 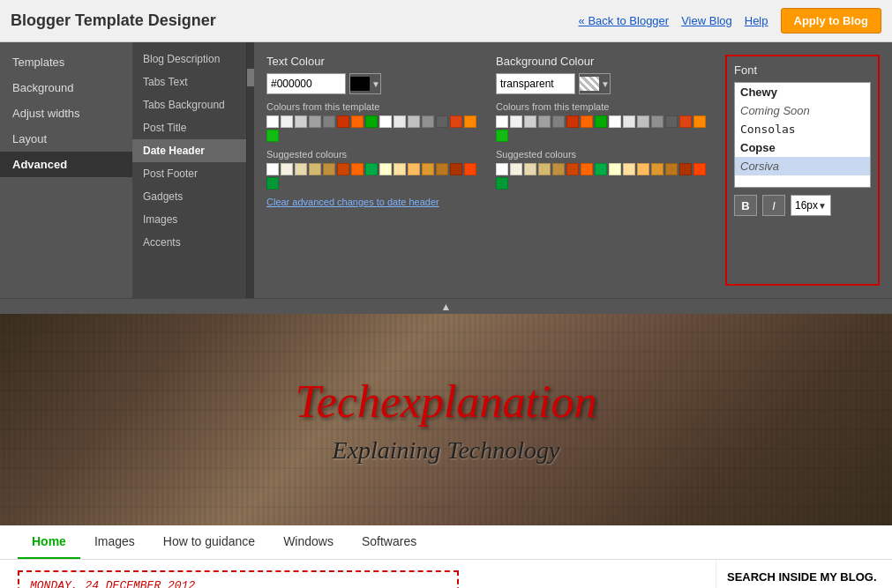 What do you see at coordinates (189, 151) in the screenshot?
I see `sub-item-date-header: Date Header` at bounding box center [189, 151].